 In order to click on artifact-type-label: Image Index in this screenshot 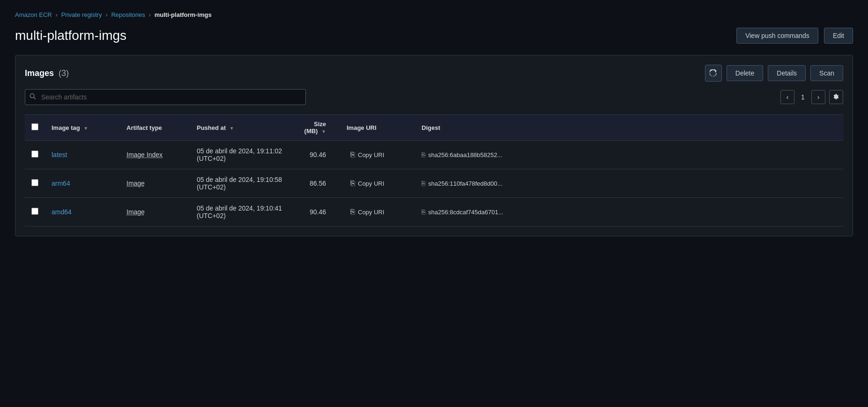, I will do `click(144, 155)`.